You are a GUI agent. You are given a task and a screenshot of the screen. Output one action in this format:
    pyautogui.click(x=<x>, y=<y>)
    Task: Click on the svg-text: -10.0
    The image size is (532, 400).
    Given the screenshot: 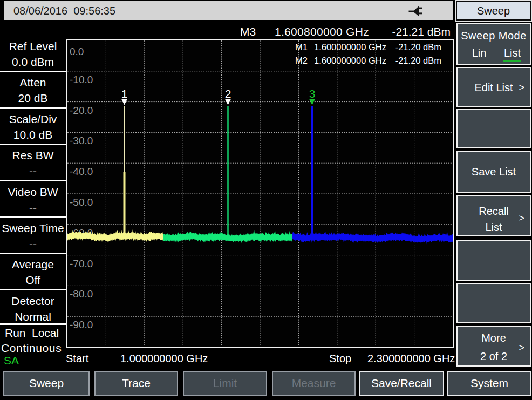 What is the action you would take?
    pyautogui.click(x=81, y=80)
    